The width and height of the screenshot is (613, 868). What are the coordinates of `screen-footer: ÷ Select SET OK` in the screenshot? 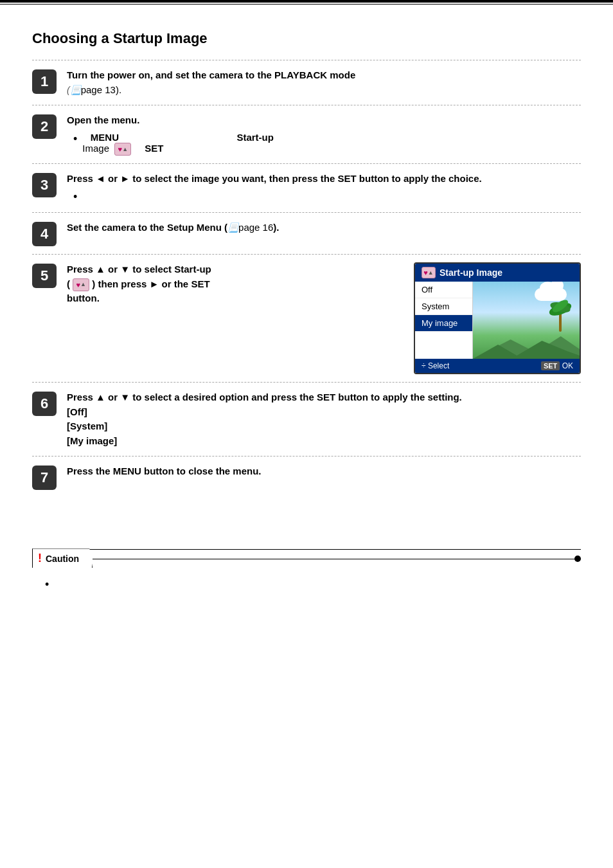 It's located at (497, 366).